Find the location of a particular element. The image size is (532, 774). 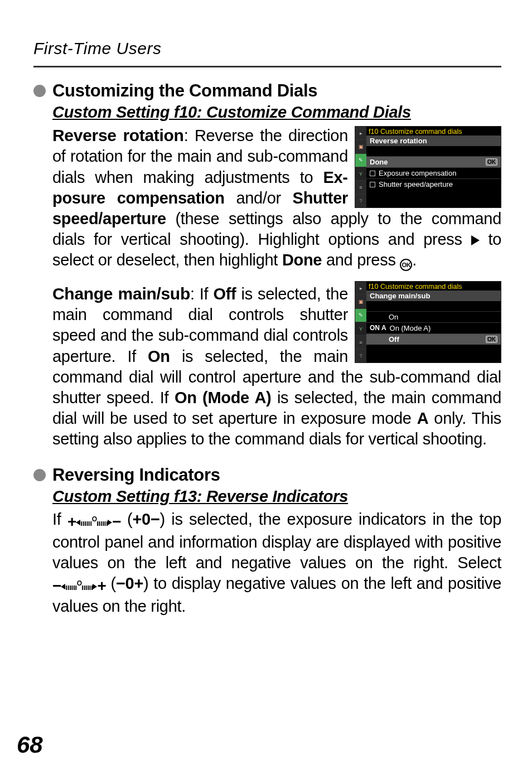

screen2-title-prefix: f10 is located at coordinates (374, 287).